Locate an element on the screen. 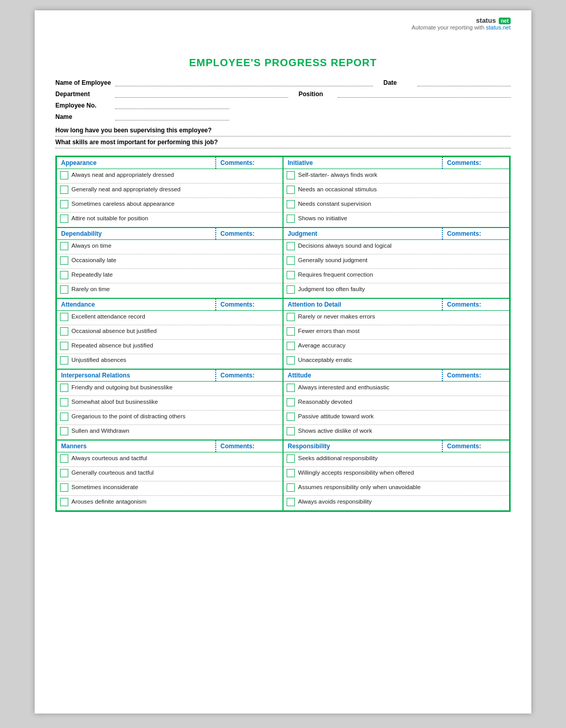 Image resolution: width=566 pixels, height=728 pixels. list-item: Rarely or never makes errors is located at coordinates (396, 318).